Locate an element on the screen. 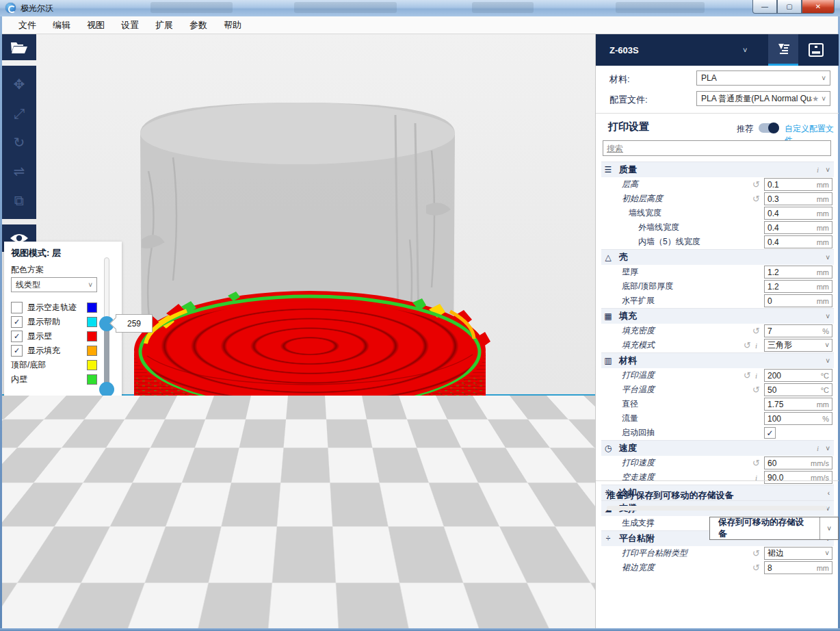 This screenshot has width=840, height=631. recommended-custom-toggle is located at coordinates (769, 128).